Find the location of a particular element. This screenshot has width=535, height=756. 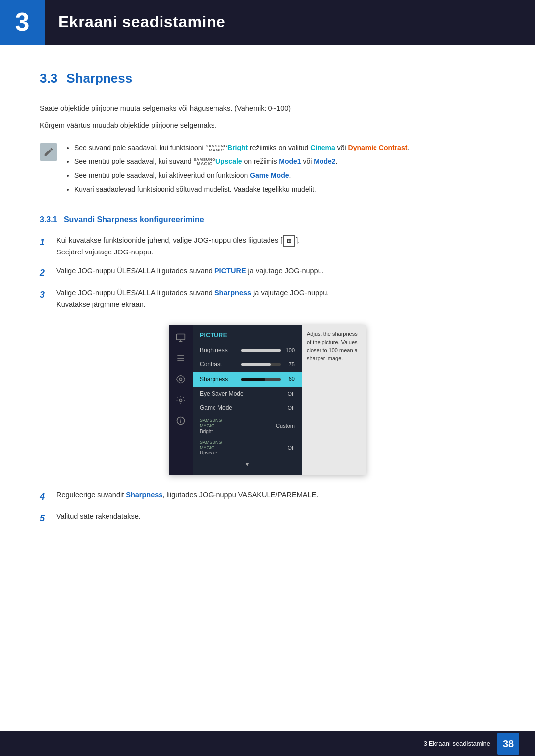

menu-row-contrast: Contrast 75 is located at coordinates (247, 364).